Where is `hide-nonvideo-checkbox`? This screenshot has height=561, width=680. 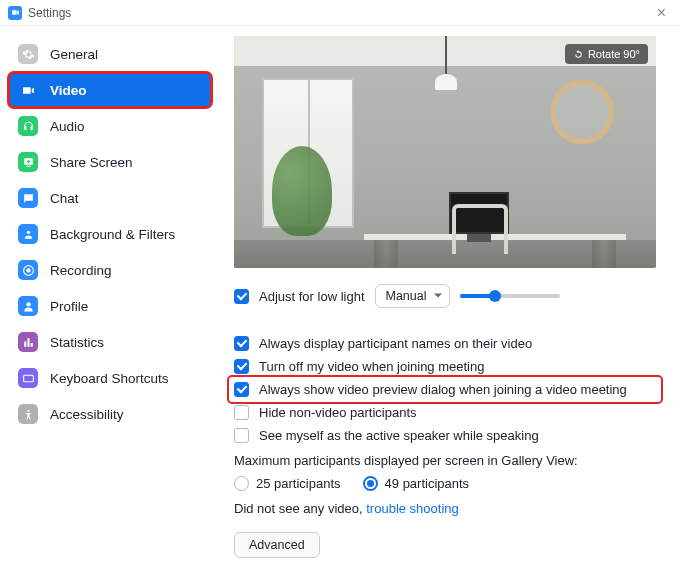 hide-nonvideo-checkbox is located at coordinates (242, 412).